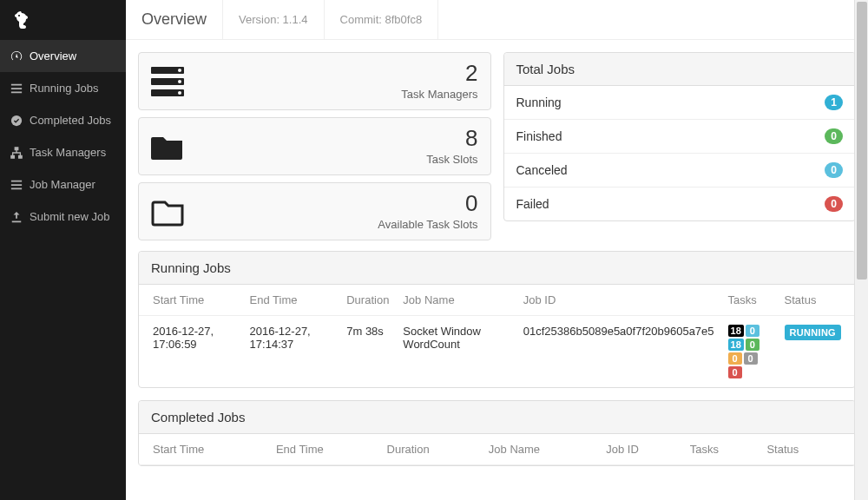  What do you see at coordinates (68, 153) in the screenshot?
I see `nav-label: Task Managers` at bounding box center [68, 153].